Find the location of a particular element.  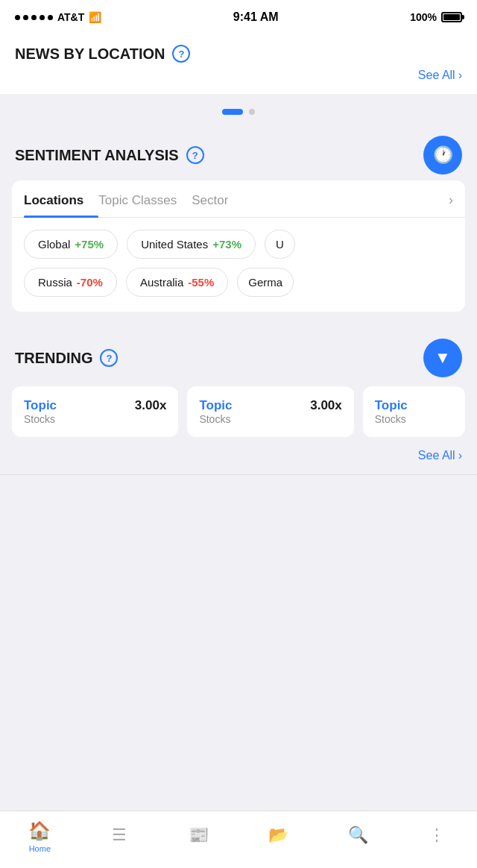

pills-row-2: Russia -70% Australia -55% Germa is located at coordinates (238, 282).